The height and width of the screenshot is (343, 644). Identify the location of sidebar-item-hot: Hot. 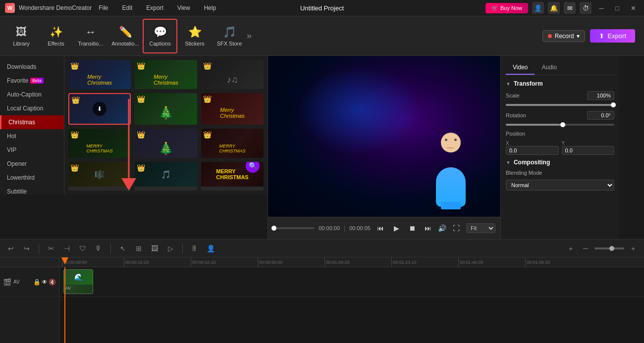
(32, 136).